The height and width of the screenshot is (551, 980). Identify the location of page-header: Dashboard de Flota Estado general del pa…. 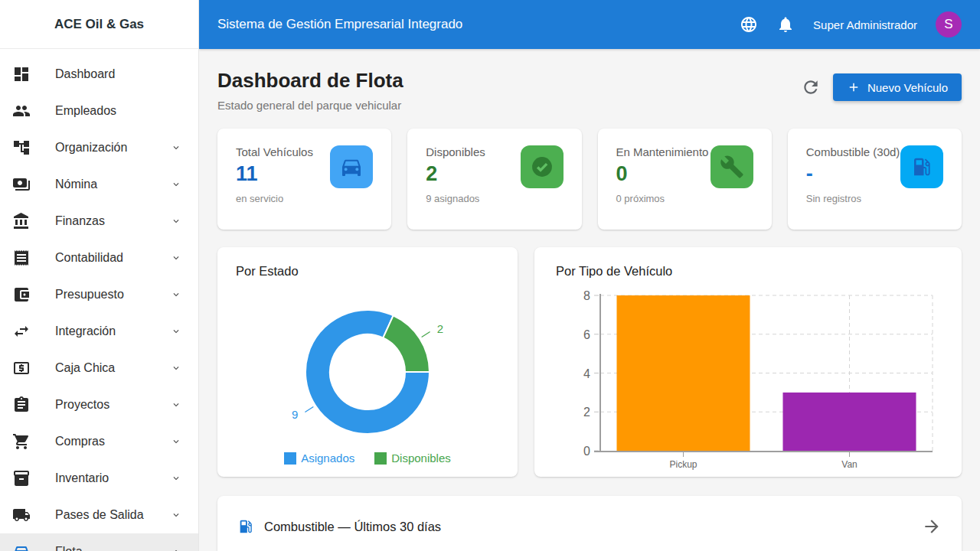
(590, 90).